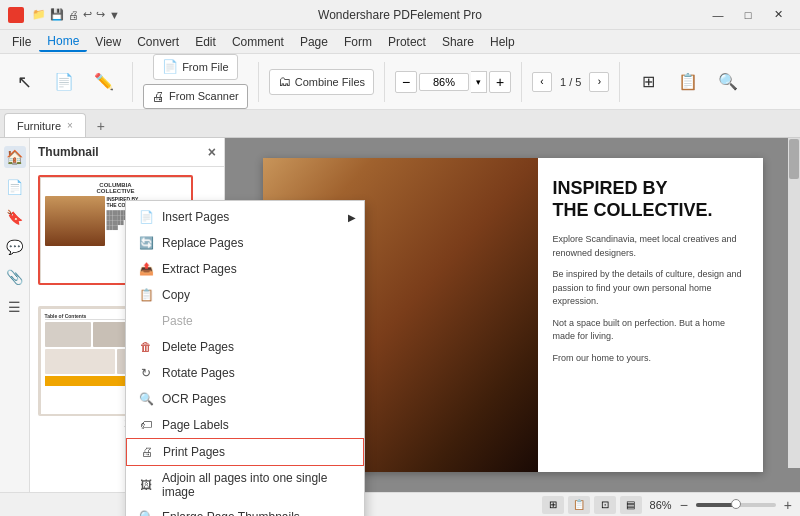 Image resolution: width=800 pixels, height=516 pixels. What do you see at coordinates (196, 425) in the screenshot?
I see `ctx-page-labels-label: Page Labels` at bounding box center [196, 425].